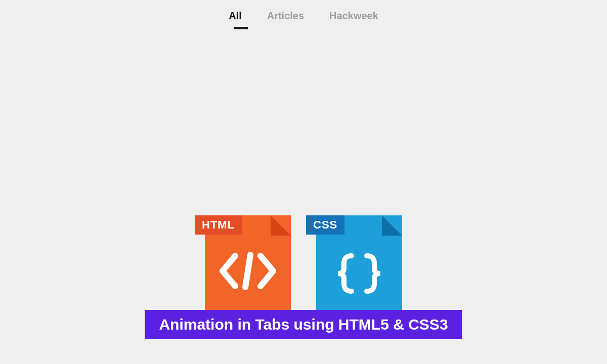 The height and width of the screenshot is (364, 607). What do you see at coordinates (325, 224) in the screenshot?
I see `css-label-text: CSS` at bounding box center [325, 224].